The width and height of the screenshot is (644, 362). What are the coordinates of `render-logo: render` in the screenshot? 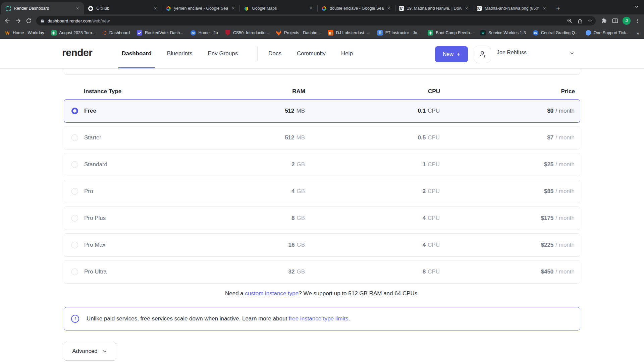 It's located at (77, 53).